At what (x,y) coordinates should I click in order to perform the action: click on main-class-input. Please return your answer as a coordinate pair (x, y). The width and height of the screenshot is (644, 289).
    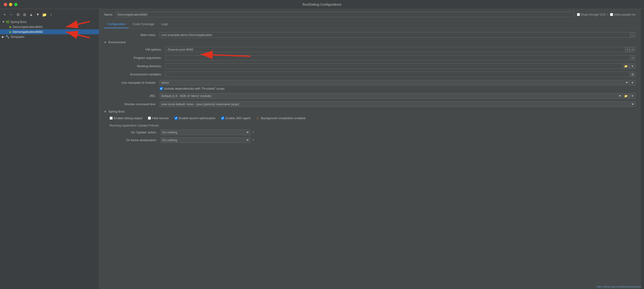
    Looking at the image, I should click on (395, 35).